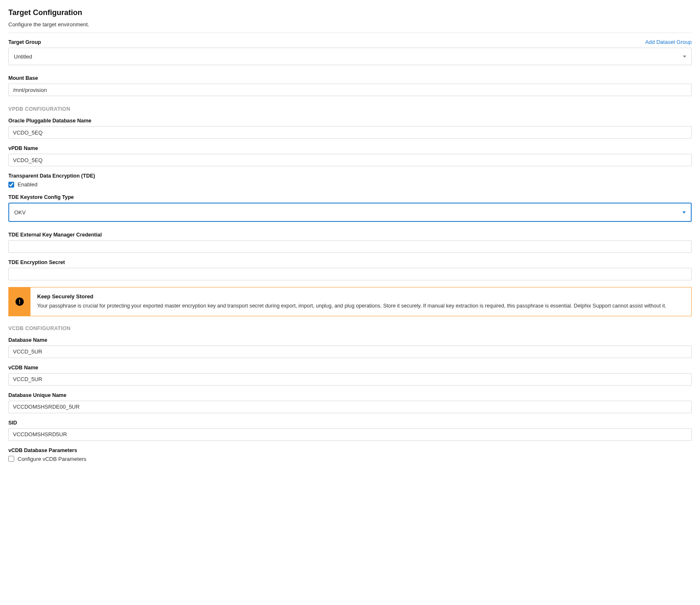  I want to click on oracle-pdb-name-input, so click(350, 132).